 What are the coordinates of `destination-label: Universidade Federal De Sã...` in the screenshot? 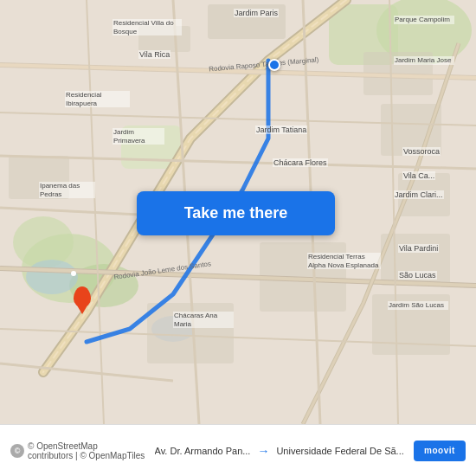 It's located at (339, 451).